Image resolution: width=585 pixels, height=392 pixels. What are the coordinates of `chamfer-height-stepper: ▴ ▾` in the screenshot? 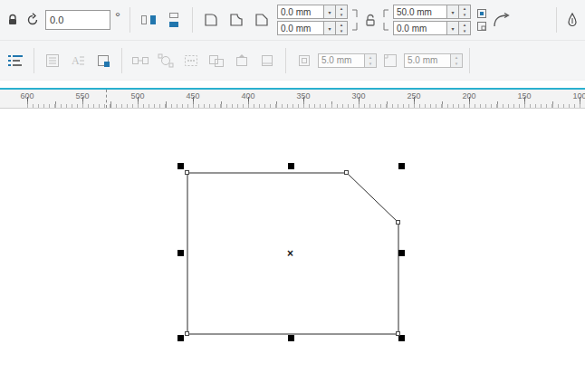 It's located at (465, 28).